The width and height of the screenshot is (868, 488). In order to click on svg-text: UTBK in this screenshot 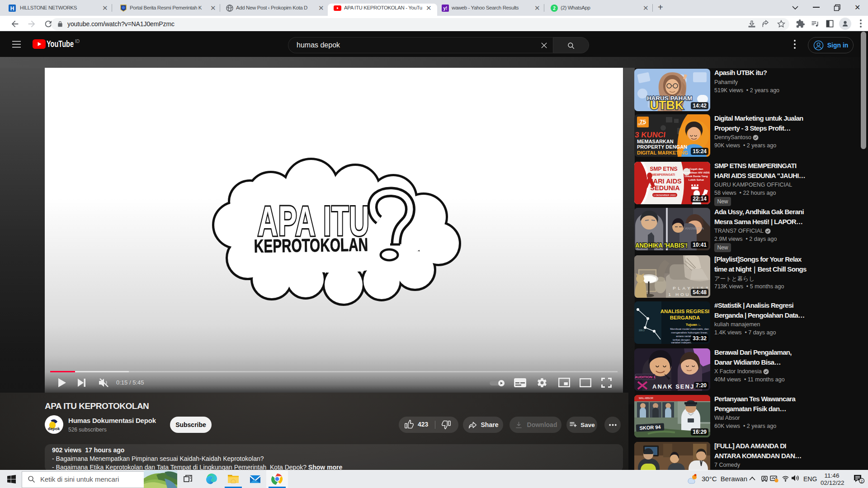, I will do `click(667, 105)`.